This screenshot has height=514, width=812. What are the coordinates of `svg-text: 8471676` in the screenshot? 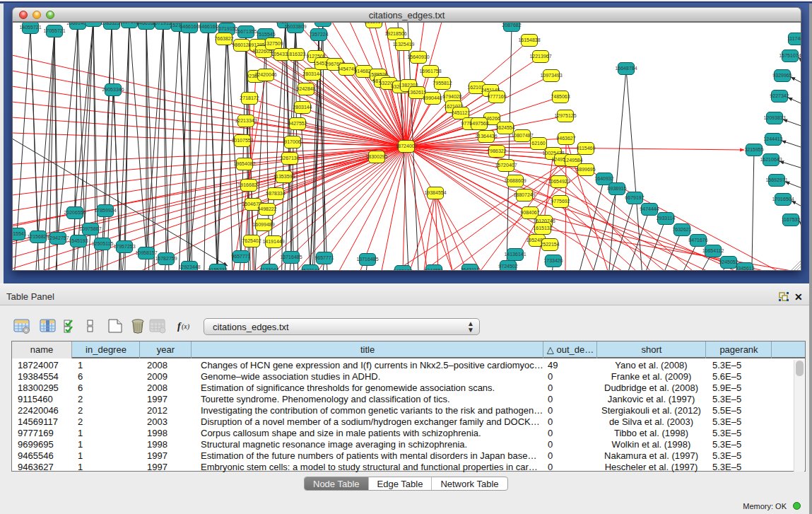 It's located at (698, 240).